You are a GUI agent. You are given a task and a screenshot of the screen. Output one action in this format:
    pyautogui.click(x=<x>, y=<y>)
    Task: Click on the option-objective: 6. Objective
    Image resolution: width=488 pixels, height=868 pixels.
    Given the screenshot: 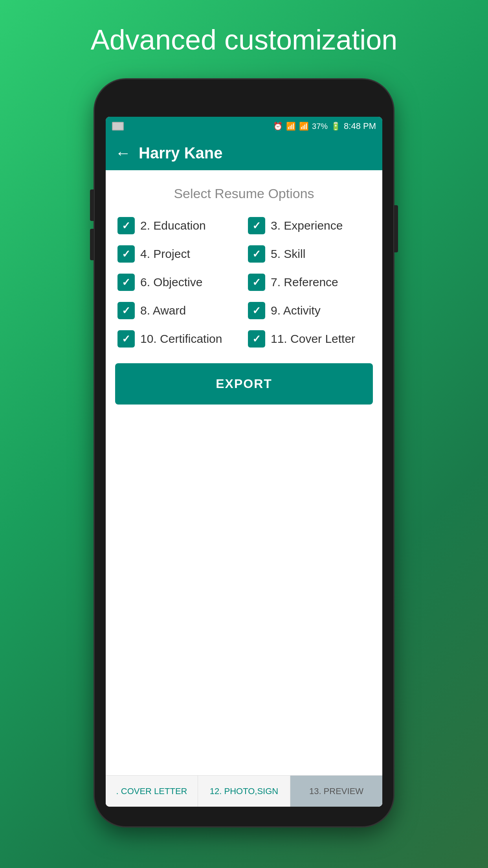 What is the action you would take?
    pyautogui.click(x=179, y=282)
    